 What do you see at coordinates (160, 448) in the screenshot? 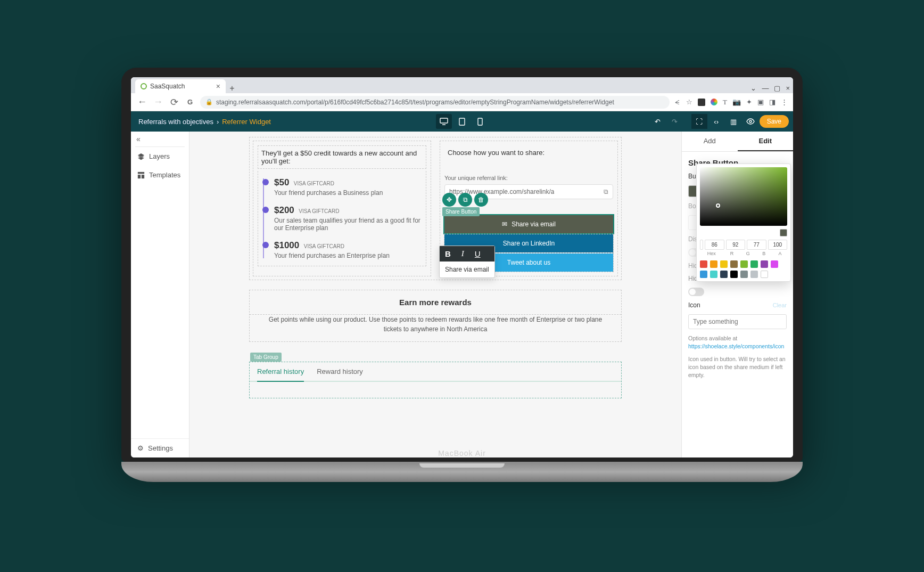
I see `sidebar-item-settings: ⚙ Settings` at bounding box center [160, 448].